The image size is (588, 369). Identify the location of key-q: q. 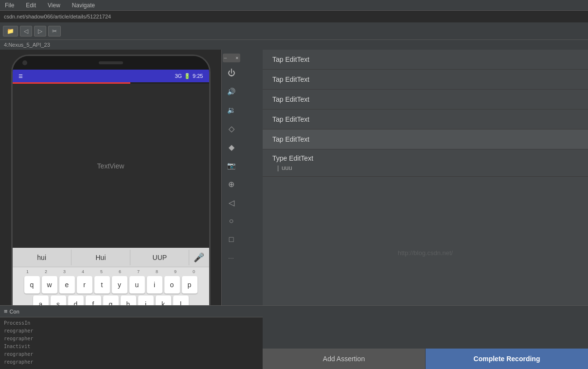
(32, 285).